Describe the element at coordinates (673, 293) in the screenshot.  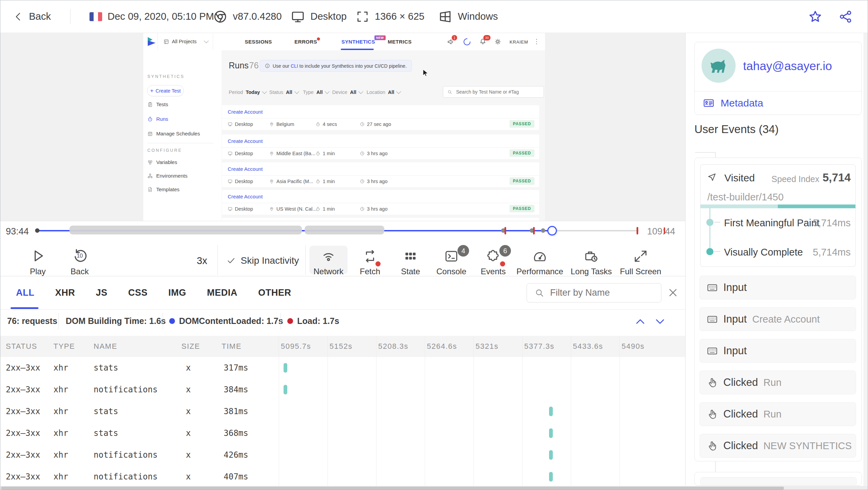
I see `close-panel-icon` at that location.